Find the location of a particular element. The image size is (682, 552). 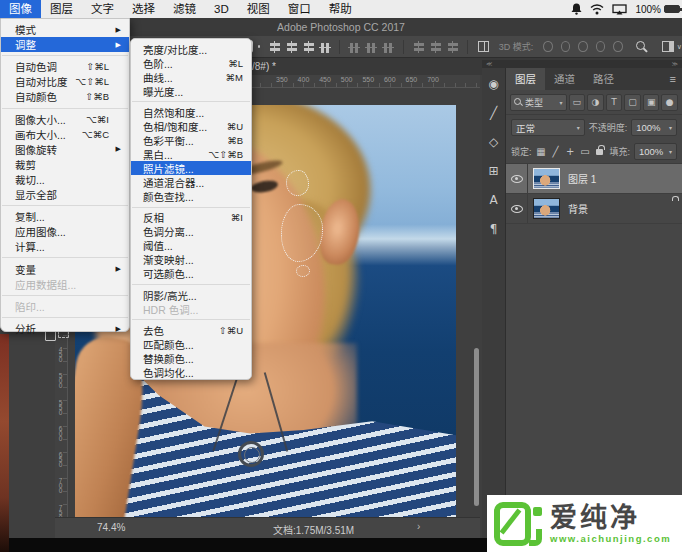

menu-item: 图像旋转 ▶ is located at coordinates (65, 150).